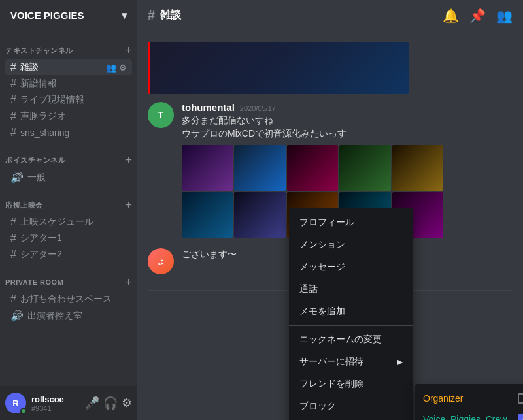 Image resolution: width=523 pixels, height=420 pixels. I want to click on channel-item-theater2: # シアター2, so click(69, 255).